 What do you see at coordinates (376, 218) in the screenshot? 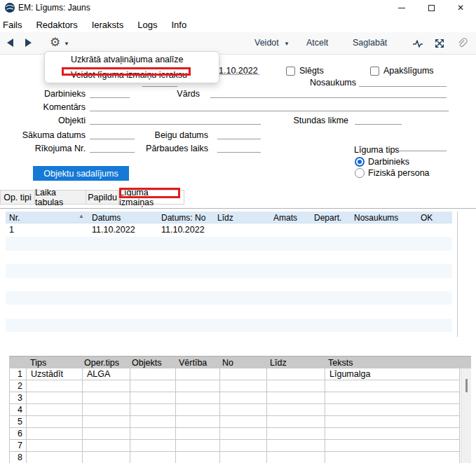
I see `t1-col-nosaukums: Nosaukums` at bounding box center [376, 218].